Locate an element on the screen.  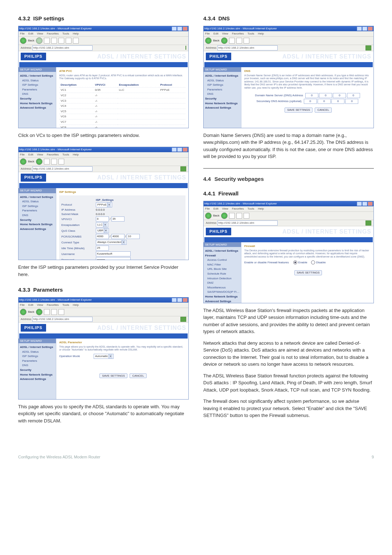
caption-433: This page allows you to specify the ADSL… is located at coordinates (103, 414).